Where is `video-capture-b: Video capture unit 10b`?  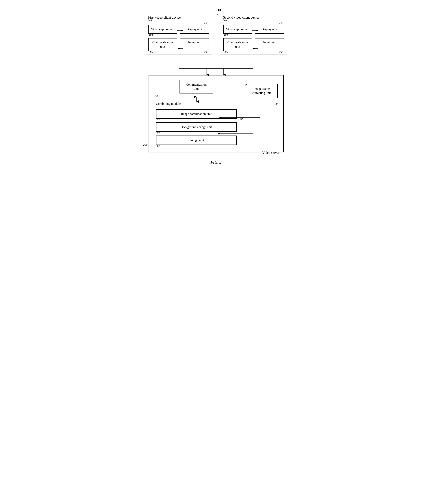 video-capture-b: Video capture unit 10b is located at coordinates (238, 29).